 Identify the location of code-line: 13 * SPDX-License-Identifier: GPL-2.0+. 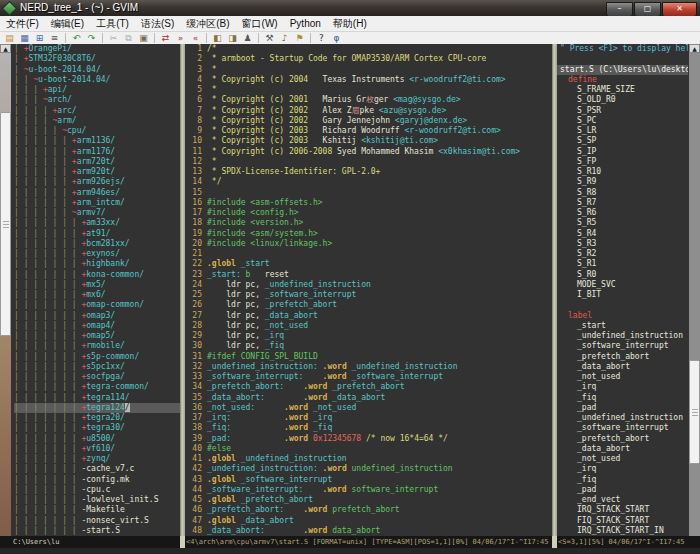
(368, 172).